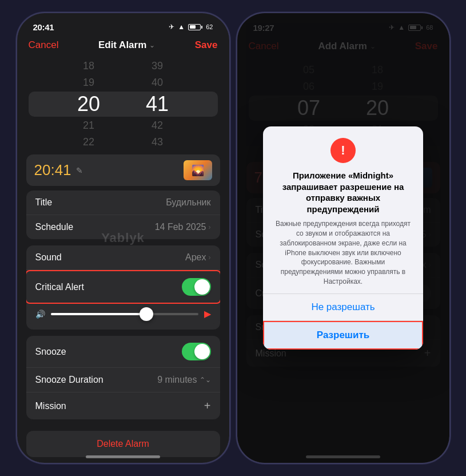 The width and height of the screenshot is (466, 476). Describe the element at coordinates (343, 150) in the screenshot. I see `warning-icon: !` at that location.